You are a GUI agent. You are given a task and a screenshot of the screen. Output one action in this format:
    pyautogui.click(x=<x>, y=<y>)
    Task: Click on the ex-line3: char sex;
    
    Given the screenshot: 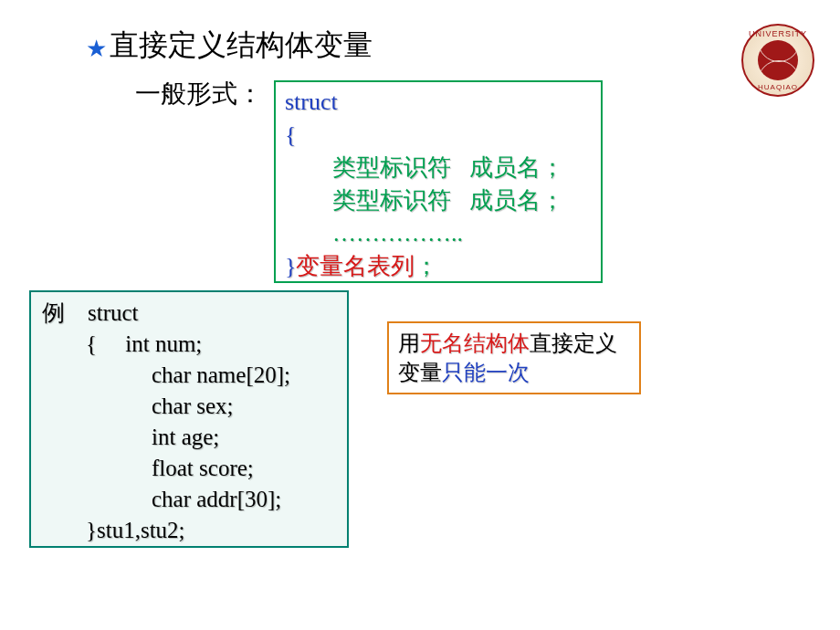 What is the action you would take?
    pyautogui.click(x=138, y=406)
    